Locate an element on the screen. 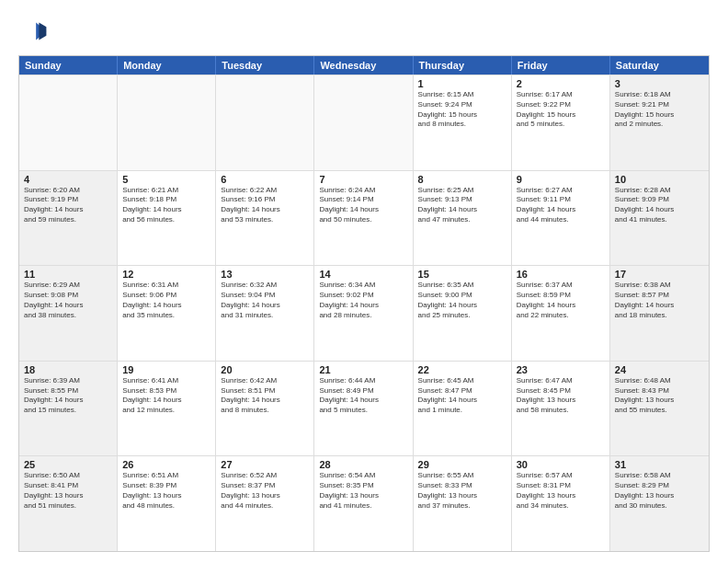  day-header-sunday: Sunday is located at coordinates (68, 65).